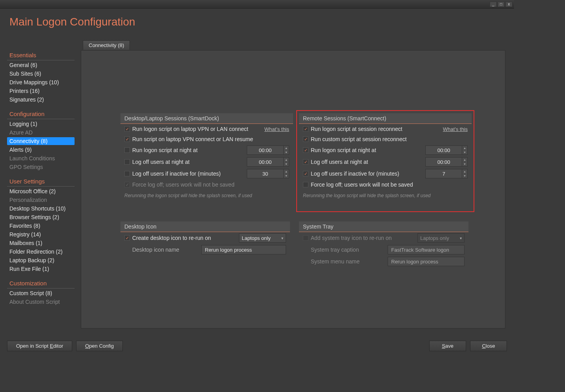 The image size is (565, 392). What do you see at coordinates (244, 250) in the screenshot?
I see `icon-name-input: Rerun logon process` at bounding box center [244, 250].